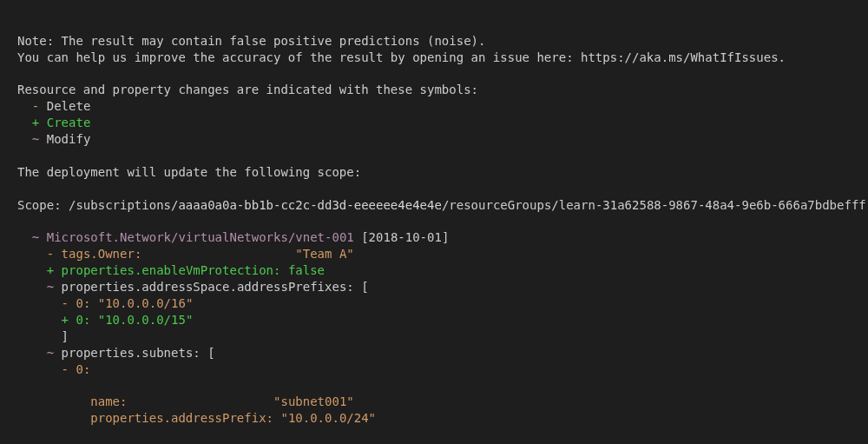  What do you see at coordinates (50, 270) in the screenshot?
I see `enablevm-create-symbol: +` at bounding box center [50, 270].